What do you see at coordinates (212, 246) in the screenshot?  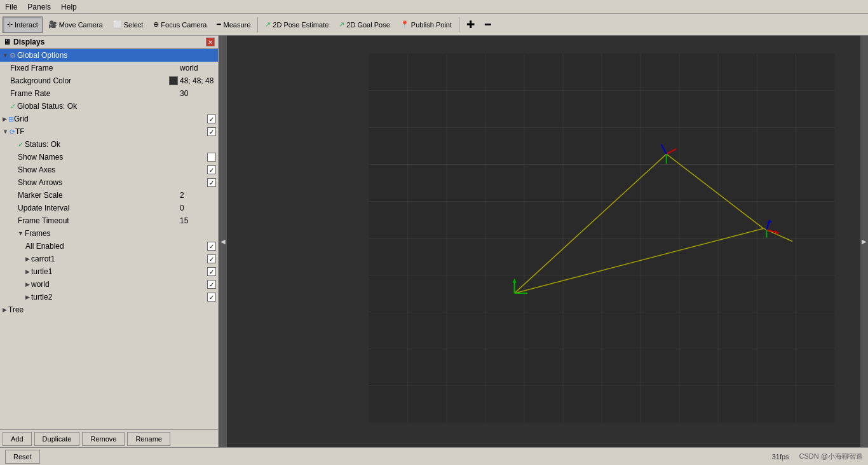 I see `all-enabled-checkbox` at bounding box center [212, 246].